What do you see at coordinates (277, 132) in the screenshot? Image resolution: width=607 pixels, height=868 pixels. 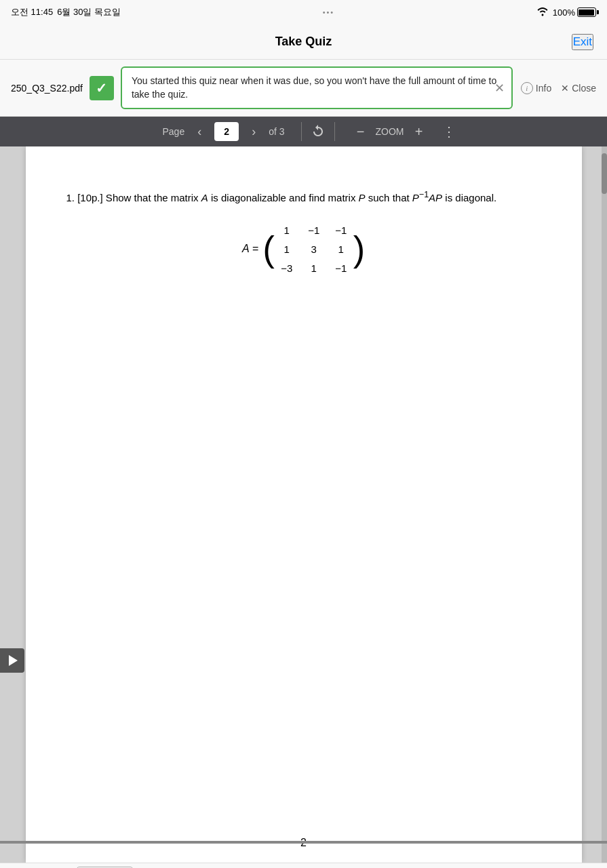 I see `total-pages-label: of 3` at bounding box center [277, 132].